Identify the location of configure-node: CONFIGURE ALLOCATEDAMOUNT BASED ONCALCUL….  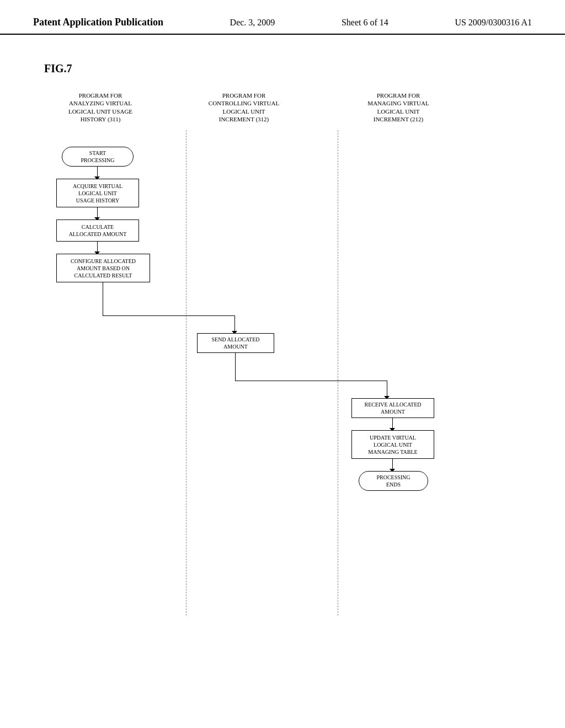
(103, 268).